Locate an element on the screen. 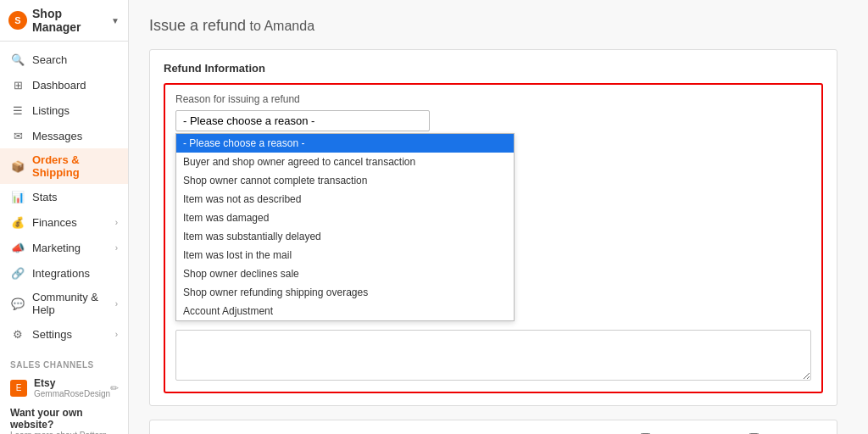 The height and width of the screenshot is (434, 868). dropdown-list-item: Account Adjustment is located at coordinates (345, 311).